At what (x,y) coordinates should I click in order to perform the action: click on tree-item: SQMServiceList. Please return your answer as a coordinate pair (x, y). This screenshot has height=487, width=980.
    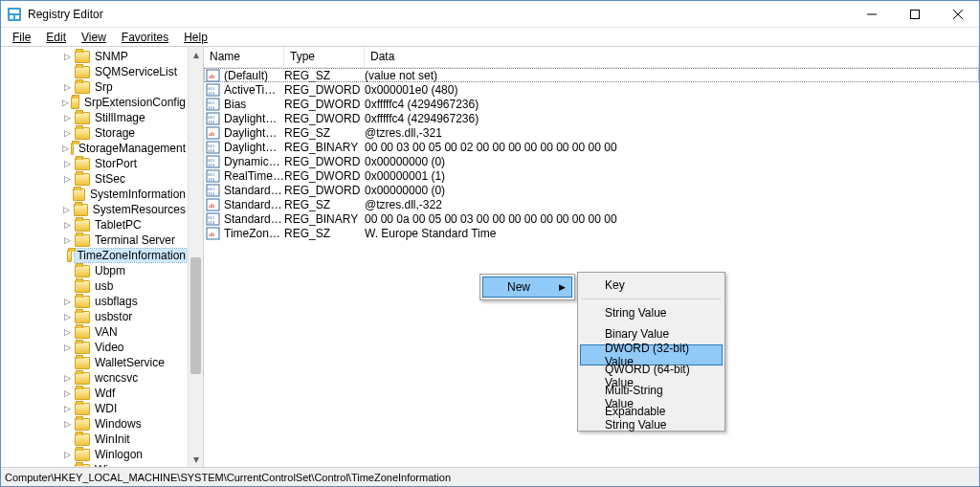
    Looking at the image, I should click on (94, 72).